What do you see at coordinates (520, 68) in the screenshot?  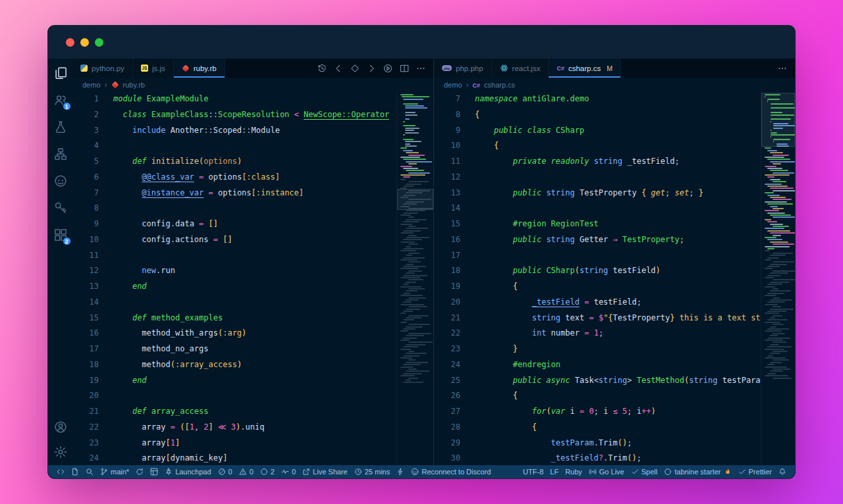 I see `tab-react.jsx: react.jsx` at bounding box center [520, 68].